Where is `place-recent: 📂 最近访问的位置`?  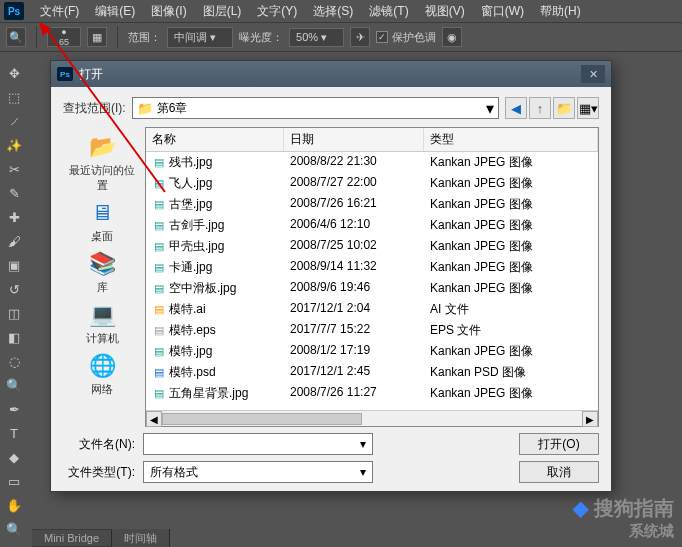 place-recent: 📂 最近访问的位置 is located at coordinates (102, 163).